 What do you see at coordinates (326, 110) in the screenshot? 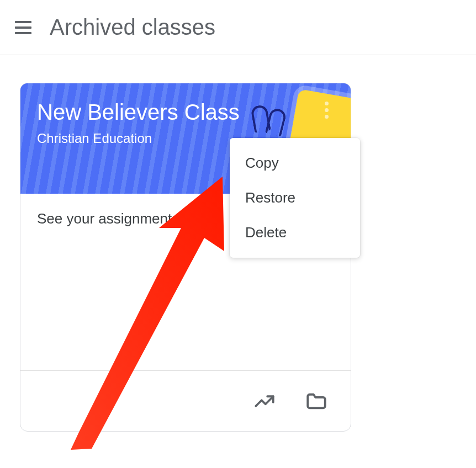
I see `more-options-icon` at bounding box center [326, 110].